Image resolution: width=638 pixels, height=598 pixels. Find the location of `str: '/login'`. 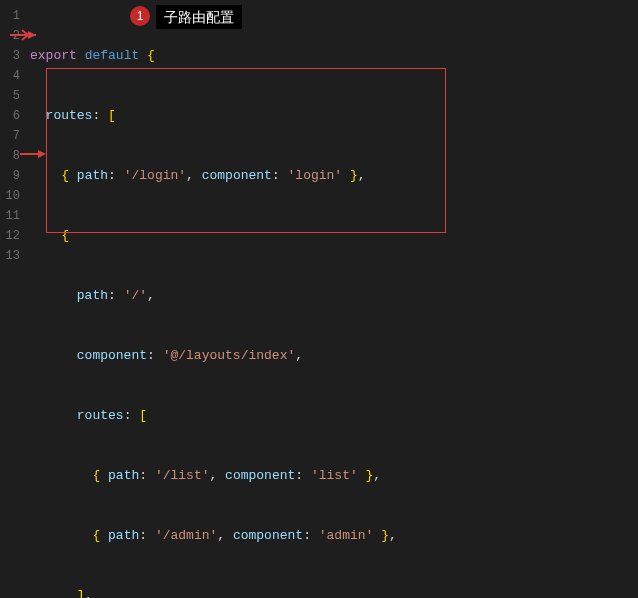

str: '/login' is located at coordinates (155, 176).